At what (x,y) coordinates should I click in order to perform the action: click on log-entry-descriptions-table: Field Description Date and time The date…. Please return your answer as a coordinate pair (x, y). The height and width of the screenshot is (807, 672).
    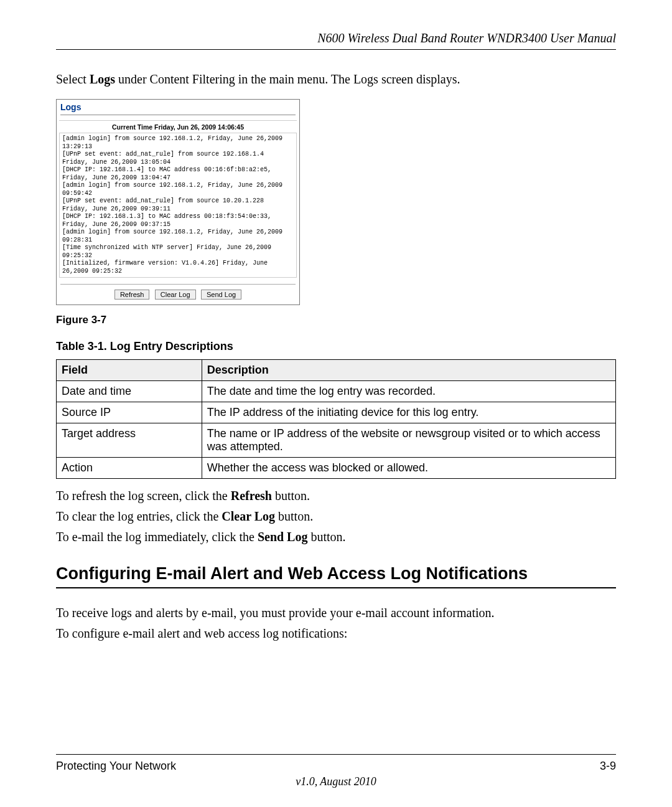
    Looking at the image, I should click on (336, 419).